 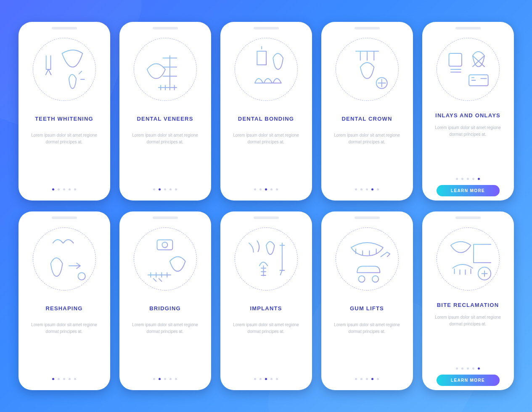 What do you see at coordinates (367, 111) in the screenshot?
I see `phone-mockup: DENTAL CROWNLorem ipsum dolor sit amet r…` at bounding box center [367, 111].